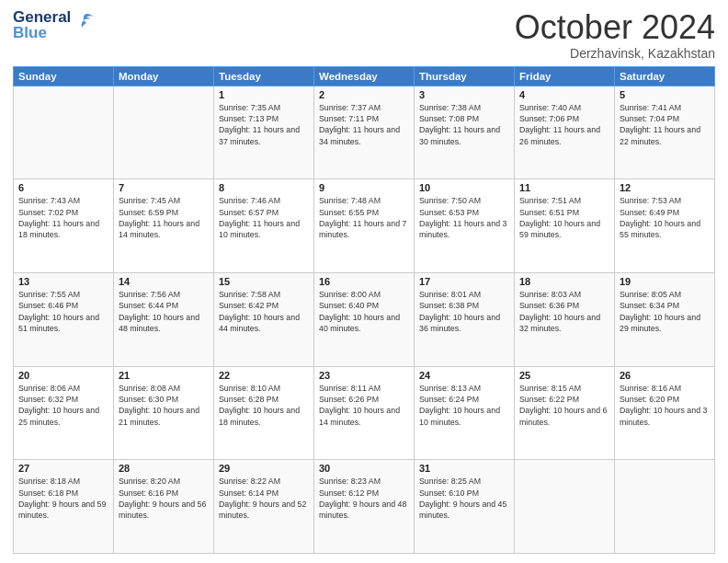 The height and width of the screenshot is (563, 728). I want to click on location: Derzhavinsk, Kazakhstan, so click(615, 53).